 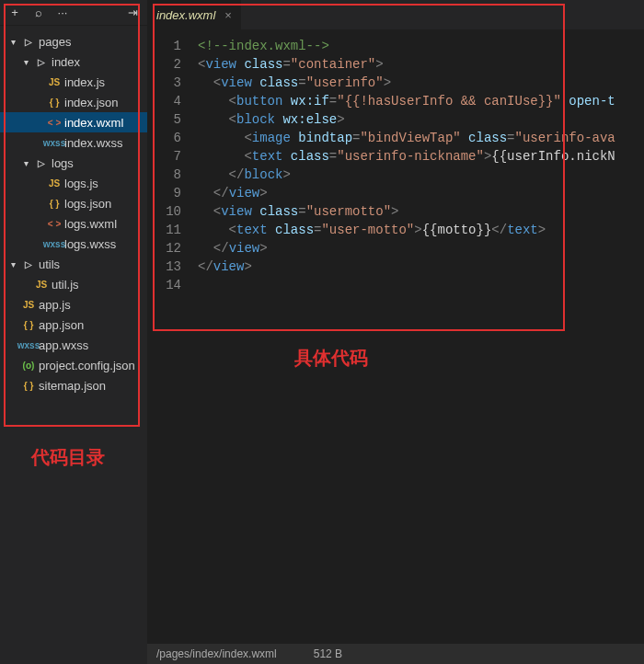 I want to click on line-number: 7, so click(x=164, y=156).